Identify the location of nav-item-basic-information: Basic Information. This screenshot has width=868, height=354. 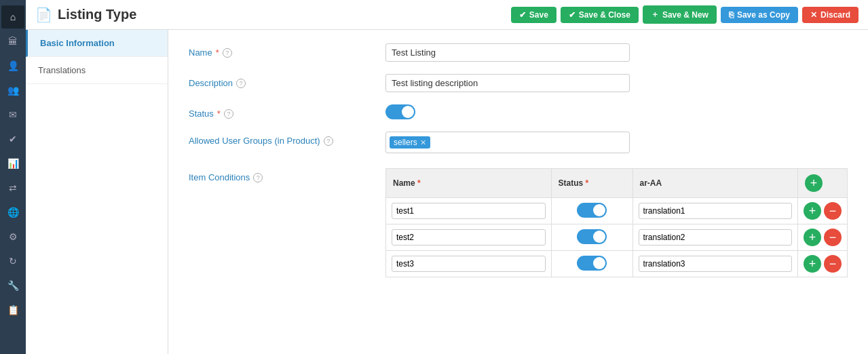
(96, 43).